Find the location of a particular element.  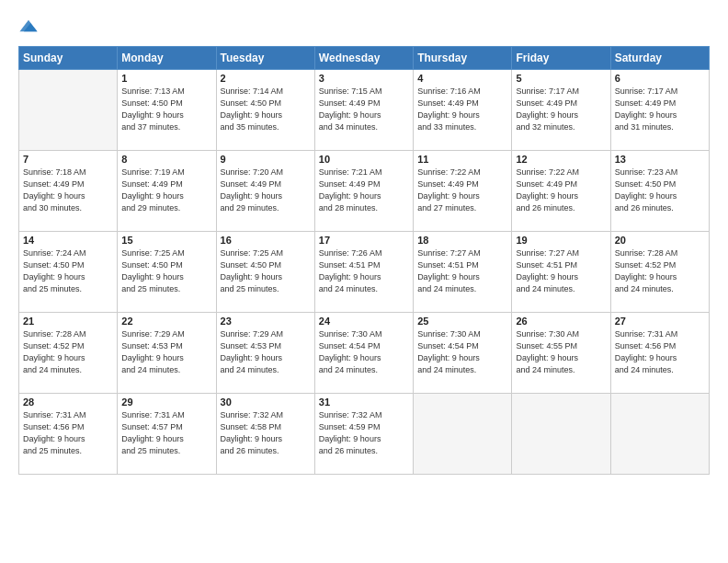

calendar-cell: 6Sunrise: 7:17 AM Sunset: 4:49 PM Daylig… is located at coordinates (660, 110).